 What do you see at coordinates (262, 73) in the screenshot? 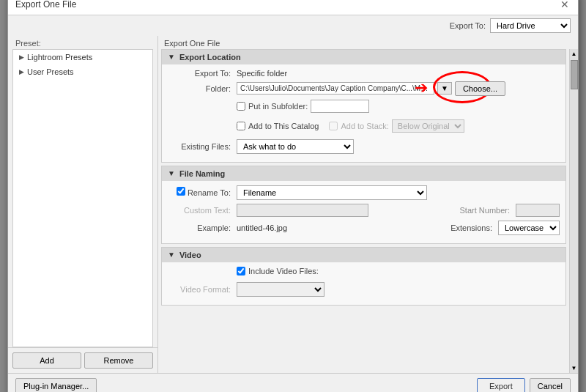
I see `export-to-field-value: Specific folder` at bounding box center [262, 73].